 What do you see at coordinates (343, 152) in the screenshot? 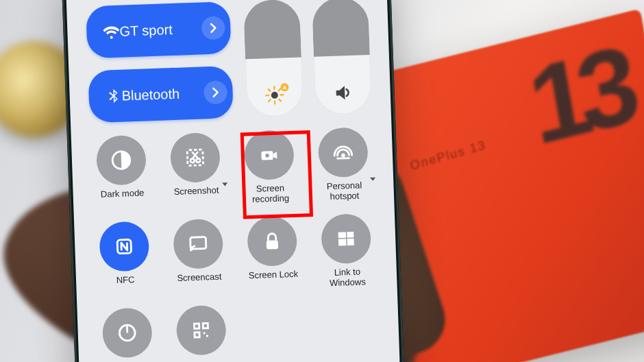
I see `hotspot-icon` at bounding box center [343, 152].